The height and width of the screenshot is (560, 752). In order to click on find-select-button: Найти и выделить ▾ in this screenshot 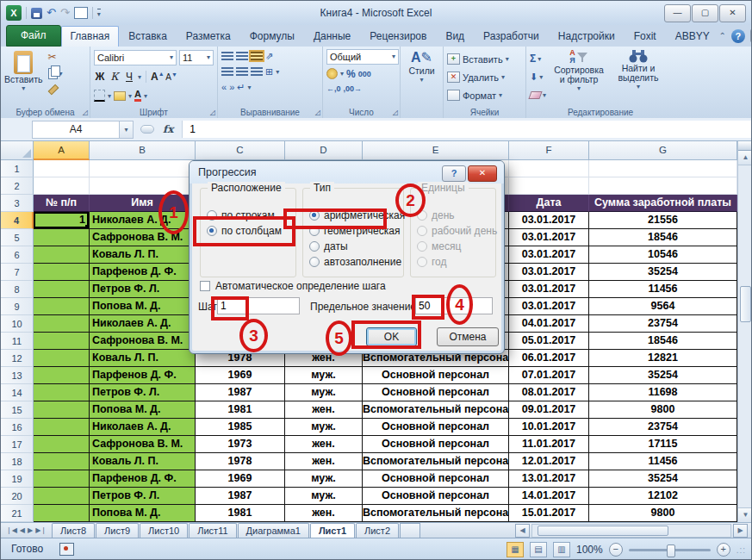, I will do `click(638, 76)`.